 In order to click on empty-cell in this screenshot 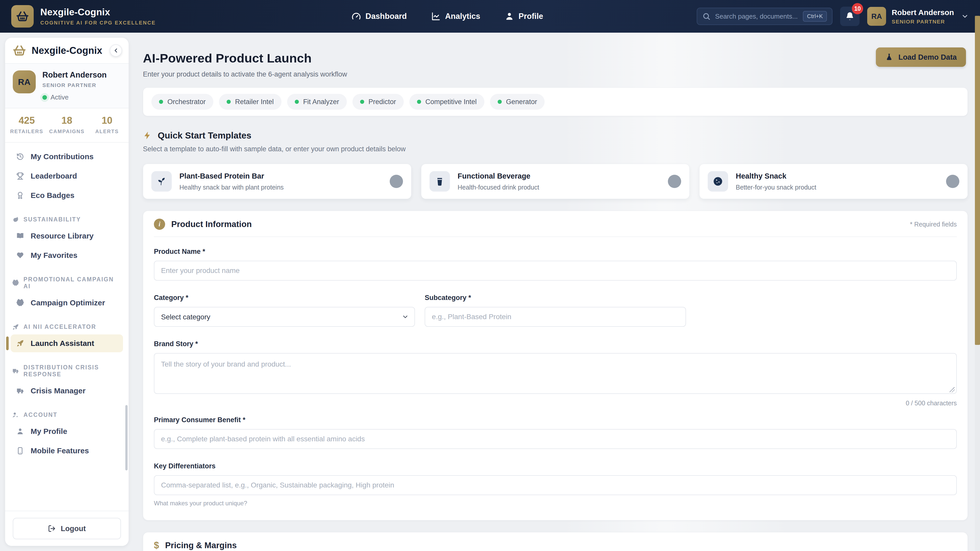, I will do `click(826, 310)`.